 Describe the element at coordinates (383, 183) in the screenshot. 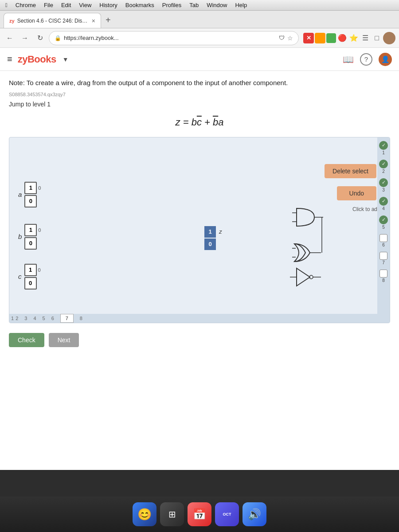

I see `level-3-check: ✓` at that location.